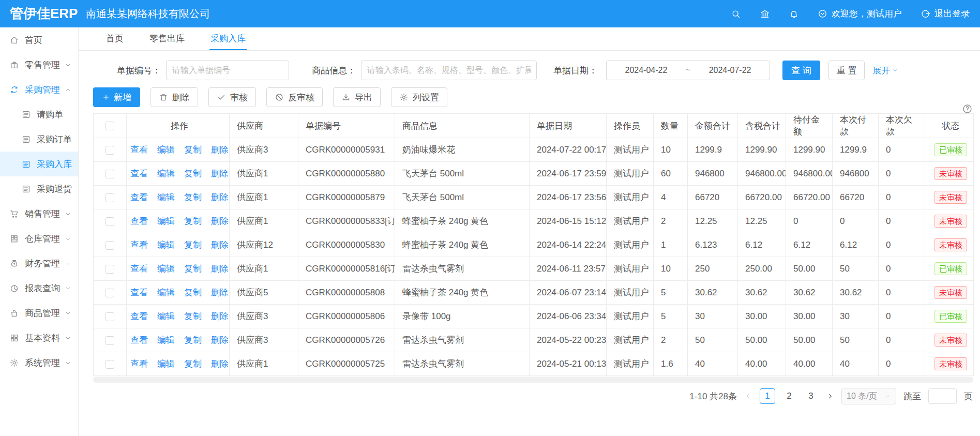  What do you see at coordinates (811, 396) in the screenshot?
I see `page-button-3: 3` at bounding box center [811, 396].